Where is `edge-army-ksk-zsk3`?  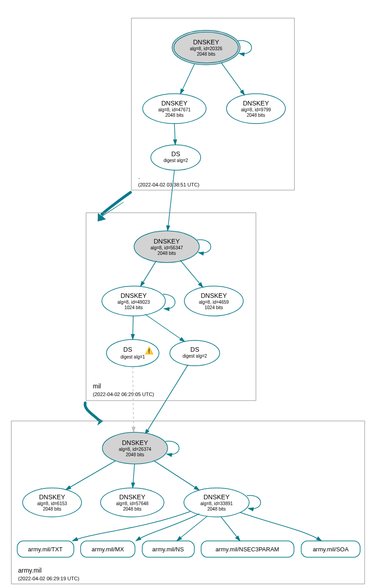
edge-army-ksk-zsk3 is located at coordinates (177, 475).